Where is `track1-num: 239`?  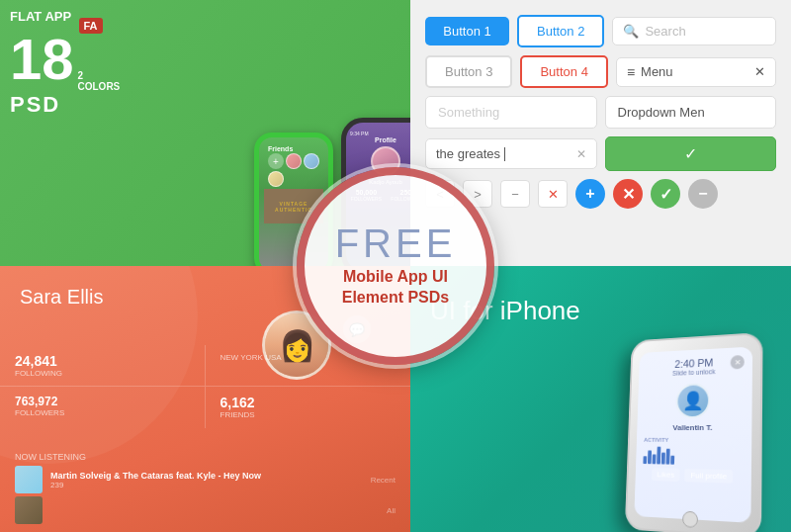
track1-num: 239 is located at coordinates (207, 485).